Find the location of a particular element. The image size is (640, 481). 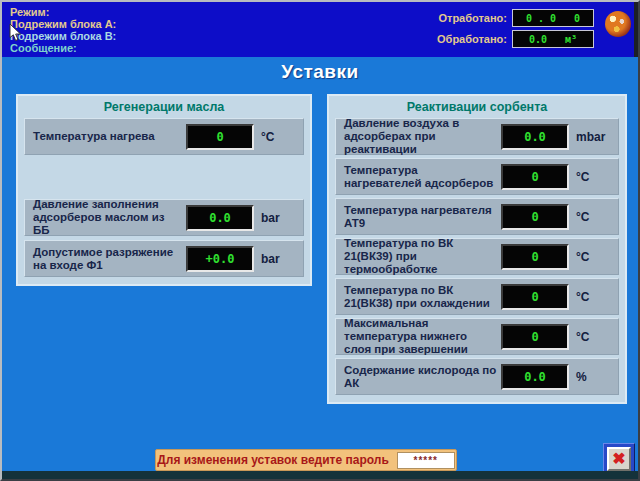

setpoint-label: Содержание кислорода по АК is located at coordinates (422, 377).